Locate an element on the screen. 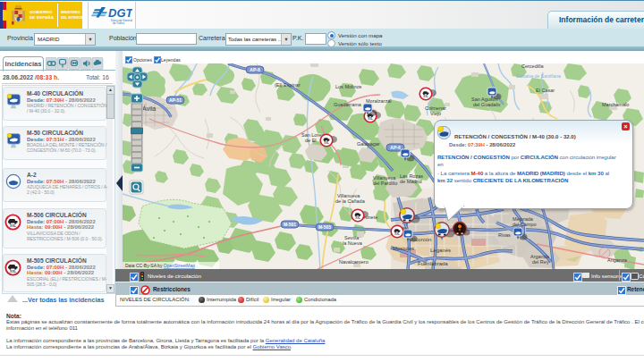 The width and height of the screenshot is (644, 362). svg-text: Ávila is located at coordinates (148, 108).